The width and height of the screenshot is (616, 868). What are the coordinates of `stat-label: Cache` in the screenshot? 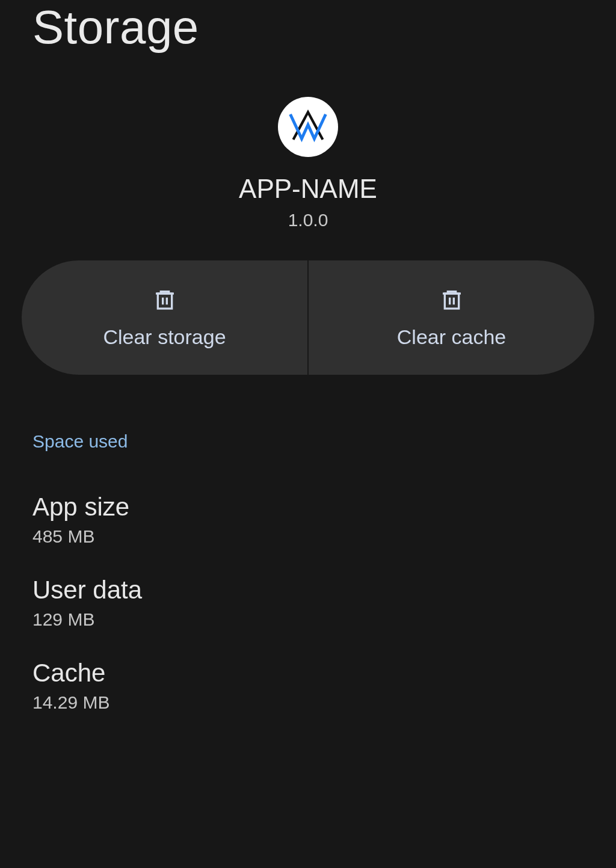 It's located at (308, 673).